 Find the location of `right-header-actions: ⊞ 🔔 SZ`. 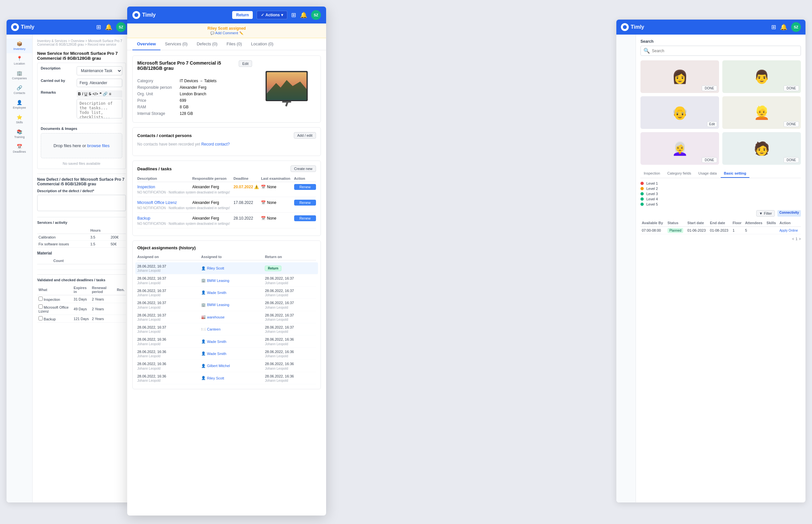

right-header-actions: ⊞ 🔔 SZ is located at coordinates (786, 27).